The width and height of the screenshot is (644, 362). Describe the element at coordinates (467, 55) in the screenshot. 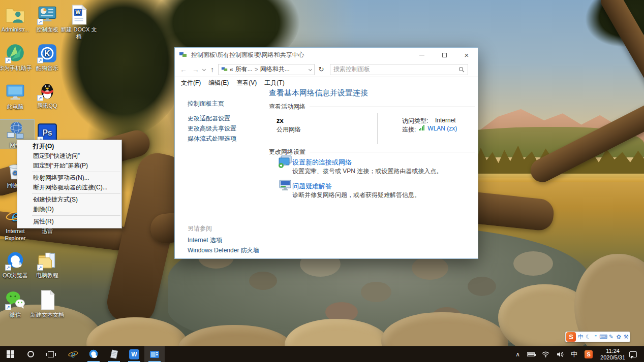

I see `close-icon: ×` at that location.